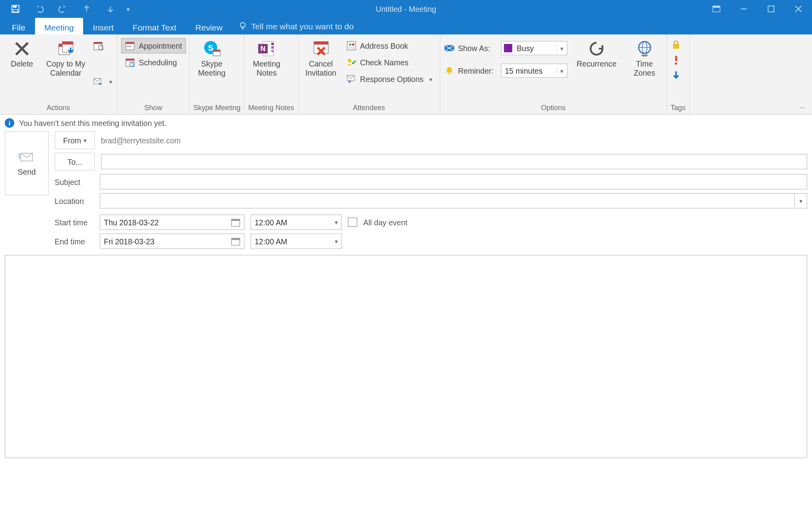  What do you see at coordinates (678, 108) in the screenshot?
I see `group-label-tags: Tags` at bounding box center [678, 108].